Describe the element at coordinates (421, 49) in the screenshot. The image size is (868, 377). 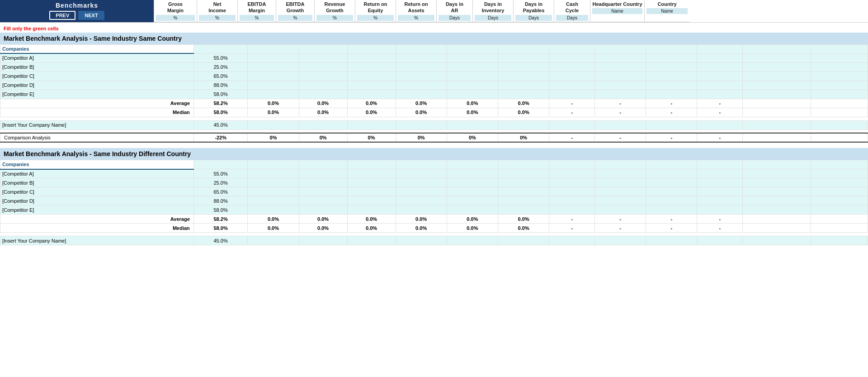
I see `s1-ch-rg` at that location.